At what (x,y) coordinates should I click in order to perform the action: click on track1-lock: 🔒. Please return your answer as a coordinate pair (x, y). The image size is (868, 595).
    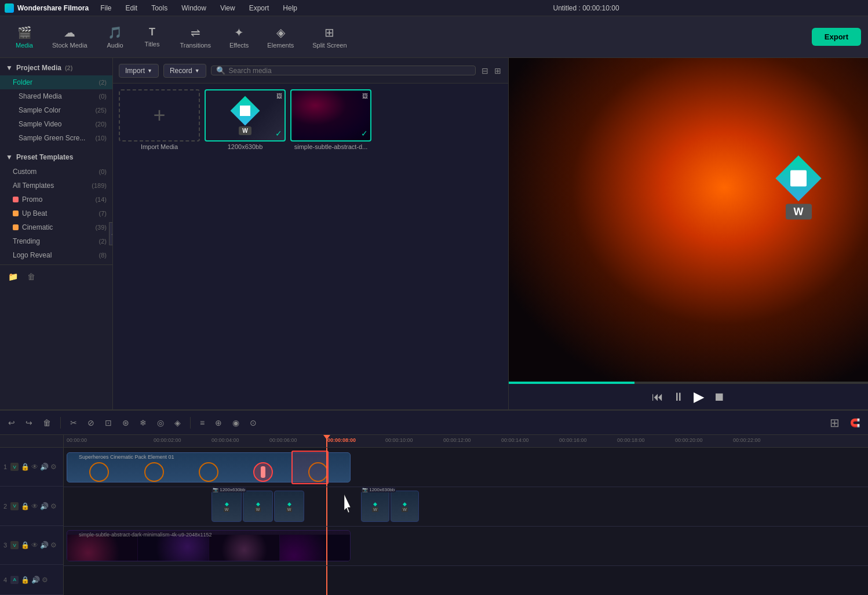
    Looking at the image, I should click on (25, 467).